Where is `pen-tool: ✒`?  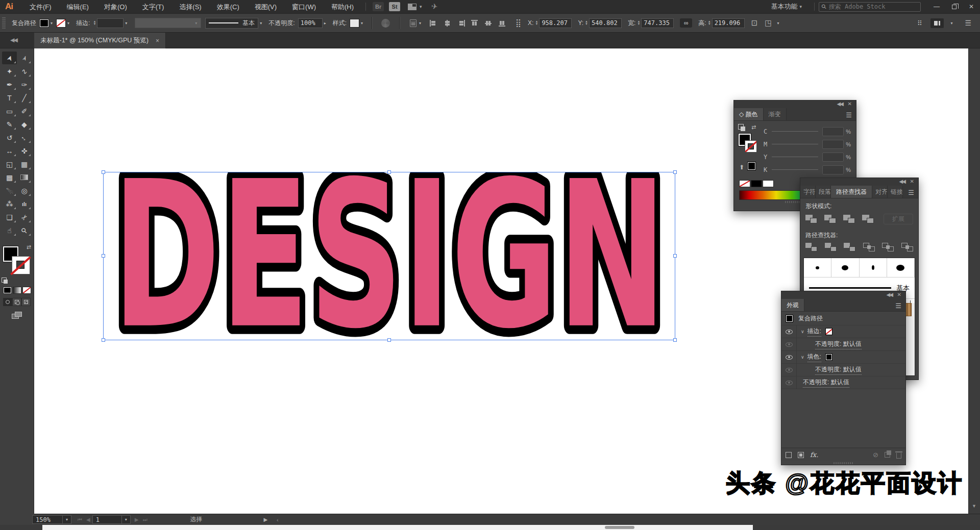
pen-tool: ✒ is located at coordinates (9, 85).